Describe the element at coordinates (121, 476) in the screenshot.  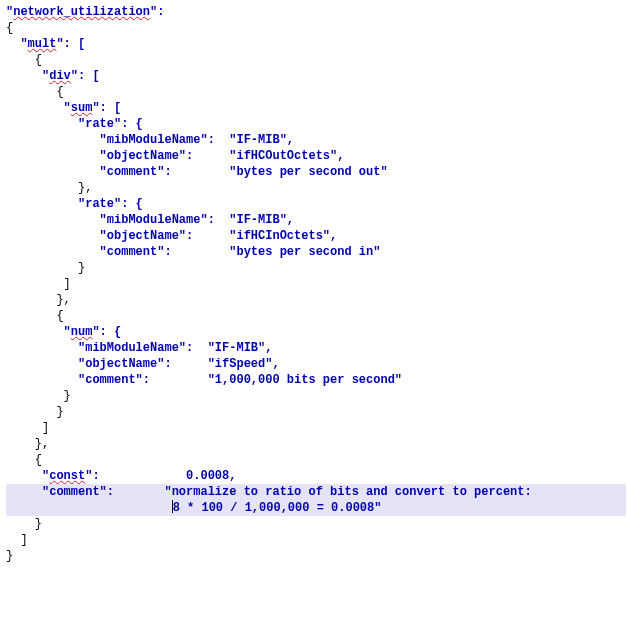
I see `code-line: "const": 0.0008,` at that location.